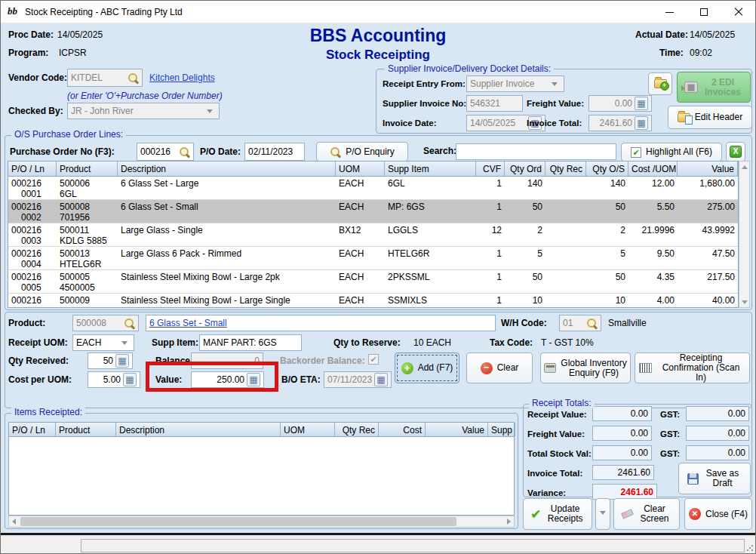  What do you see at coordinates (238, 522) in the screenshot?
I see `scrollbar-thumb` at bounding box center [238, 522].